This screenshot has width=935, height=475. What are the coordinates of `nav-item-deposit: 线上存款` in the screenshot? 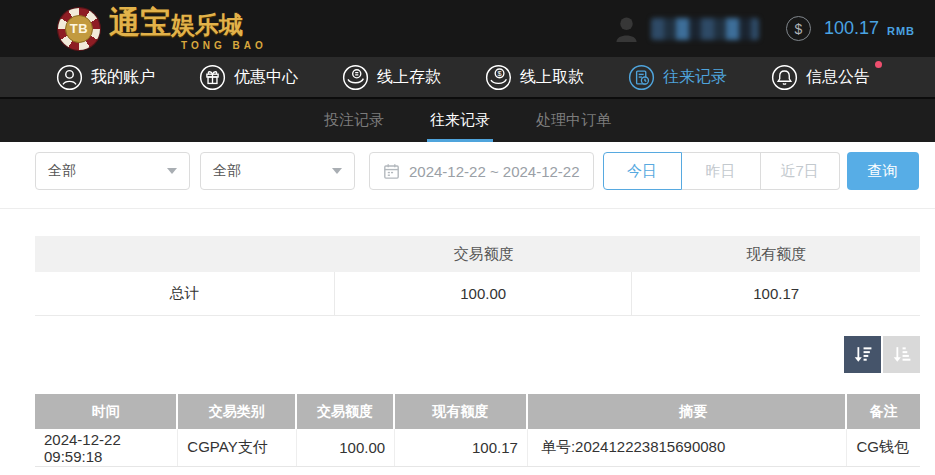 It's located at (392, 78).